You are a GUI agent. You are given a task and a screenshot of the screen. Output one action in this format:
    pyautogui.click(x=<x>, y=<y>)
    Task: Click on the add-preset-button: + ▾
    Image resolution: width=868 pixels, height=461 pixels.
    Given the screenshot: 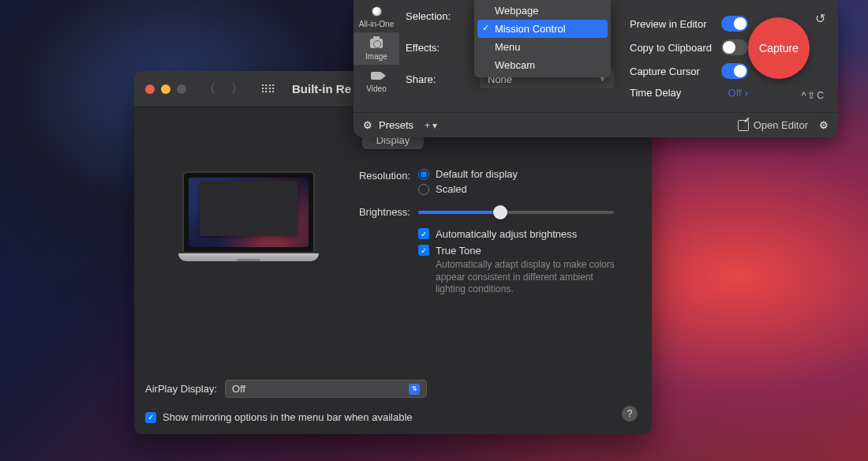 What is the action you would take?
    pyautogui.click(x=431, y=126)
    